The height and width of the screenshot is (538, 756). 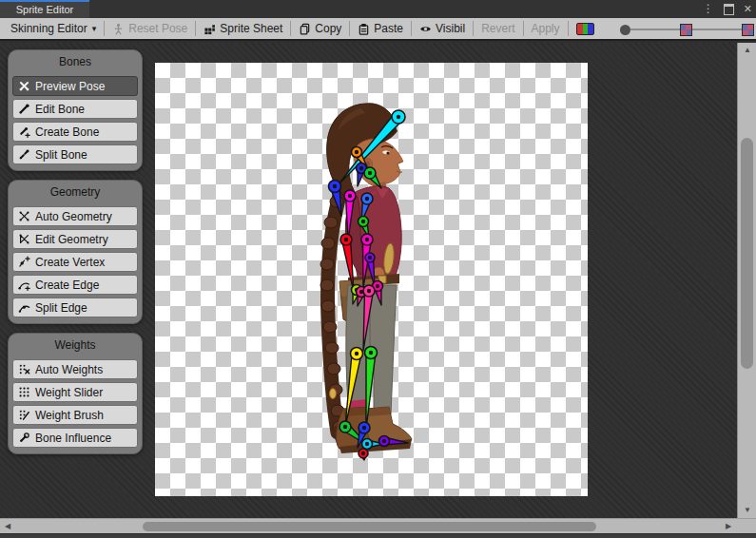 What do you see at coordinates (75, 252) in the screenshot?
I see `panel-geometry: GeometryAuto GeometryEdit GeometryCreate…` at bounding box center [75, 252].